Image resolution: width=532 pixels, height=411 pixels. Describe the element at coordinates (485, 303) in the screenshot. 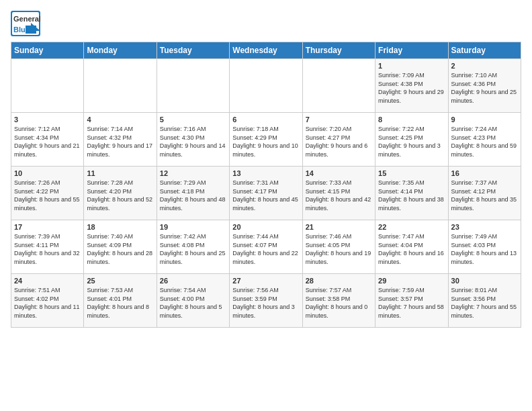

I see `day-info: Sunrise: 8:01 AM Sunset: 3:56 PM Dayligh…` at that location.